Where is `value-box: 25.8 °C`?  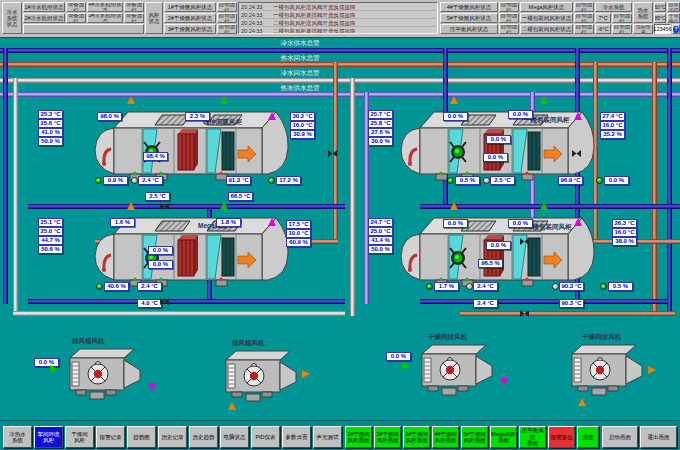 value-box: 25.8 °C is located at coordinates (380, 124).